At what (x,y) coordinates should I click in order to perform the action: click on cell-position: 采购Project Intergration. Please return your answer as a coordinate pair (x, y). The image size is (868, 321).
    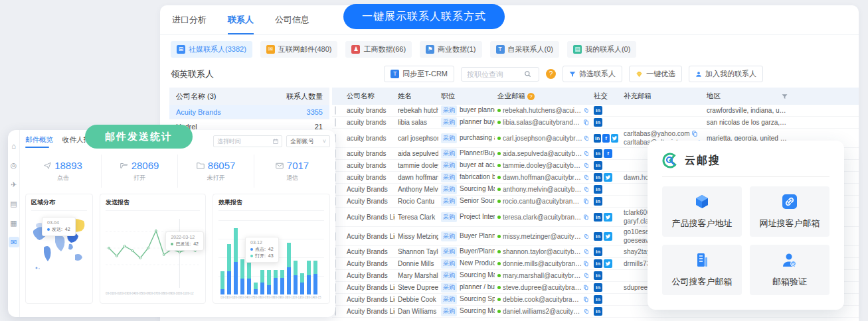
    Looking at the image, I should click on (466, 218).